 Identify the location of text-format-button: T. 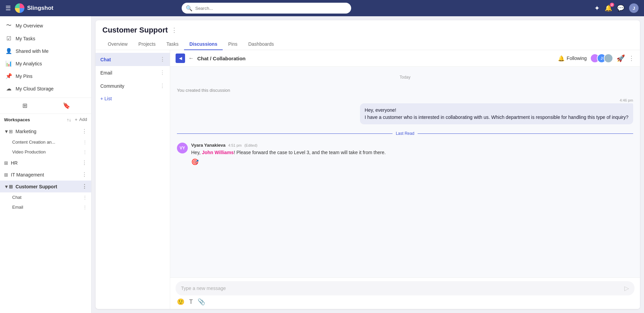
(191, 302).